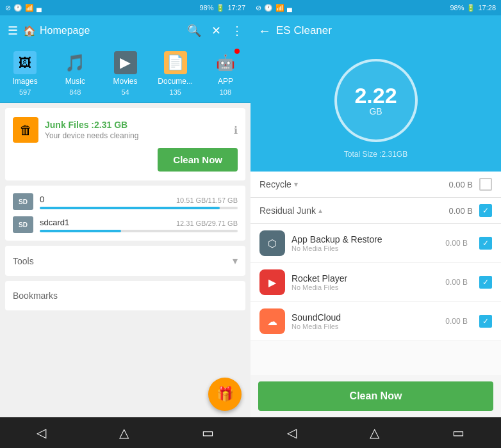 The image size is (501, 448). What do you see at coordinates (473, 8) in the screenshot?
I see `right-status-right: 98% 🔋 17:28` at bounding box center [473, 8].